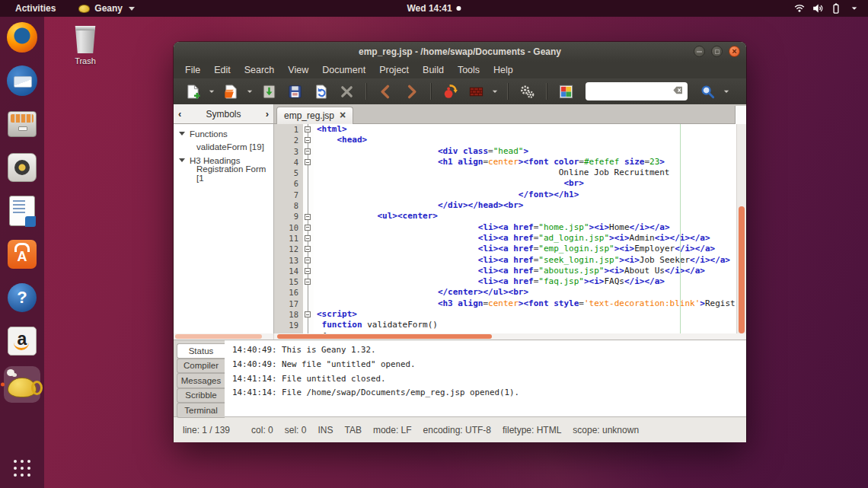 The height and width of the screenshot is (488, 868). Describe the element at coordinates (460, 52) in the screenshot. I see `title-bar: emp_reg.jsp - /home/swap/Documents - Gea…` at that location.